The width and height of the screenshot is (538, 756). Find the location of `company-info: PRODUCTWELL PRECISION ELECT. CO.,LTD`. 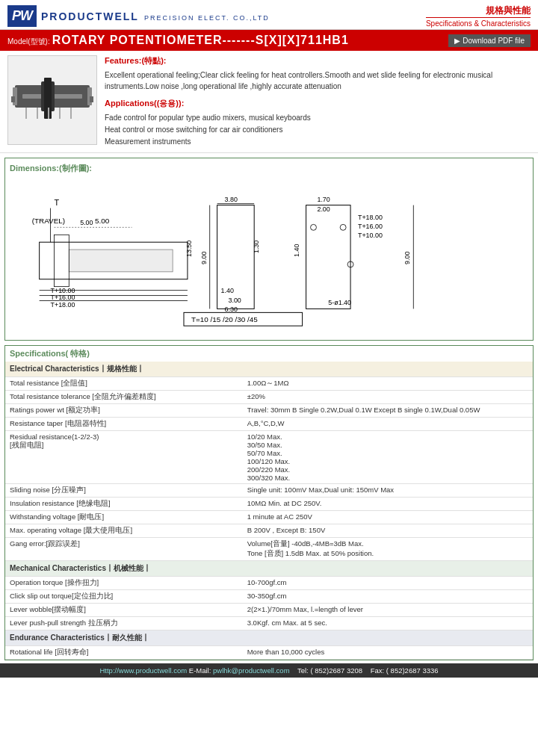

company-info: PRODUCTWELL PRECISION ELECT. CO.,LTD is located at coordinates (155, 16).